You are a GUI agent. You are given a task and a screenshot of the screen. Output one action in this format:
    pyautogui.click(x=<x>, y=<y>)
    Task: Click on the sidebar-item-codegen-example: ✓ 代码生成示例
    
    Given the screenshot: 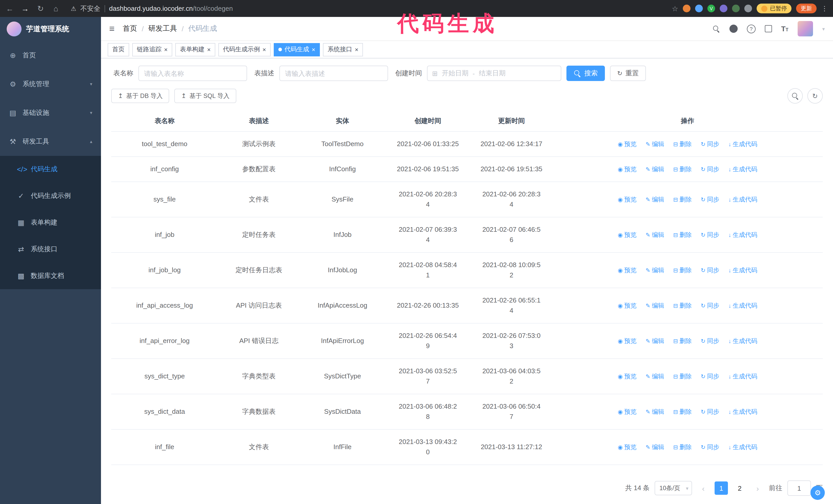 What is the action you would take?
    pyautogui.click(x=51, y=196)
    